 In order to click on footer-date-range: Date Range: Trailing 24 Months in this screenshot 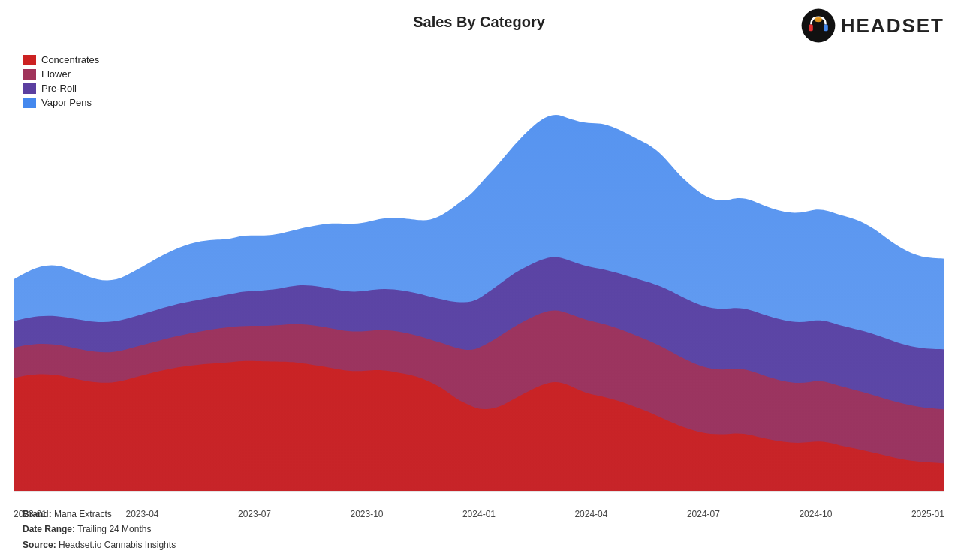, I will do `click(99, 529)`.